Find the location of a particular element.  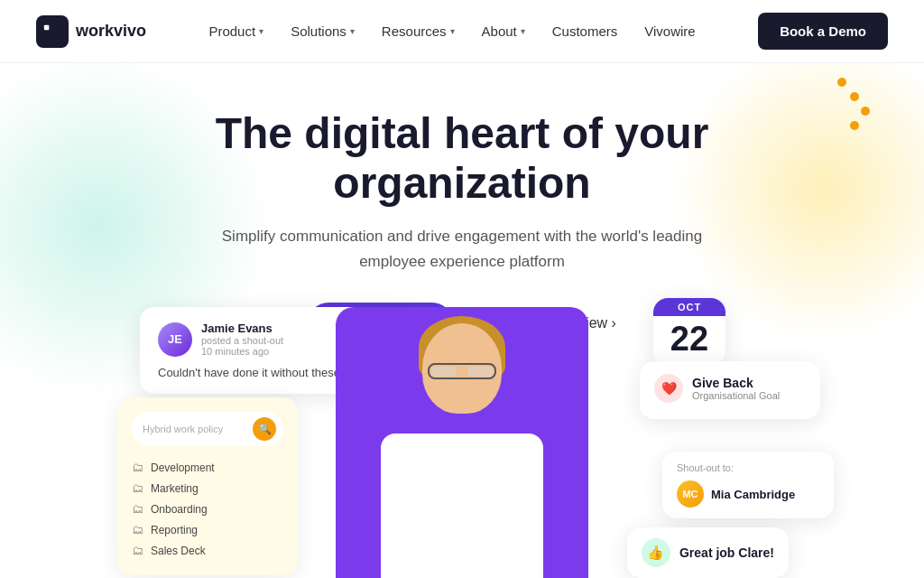

logo-icon is located at coordinates (52, 32).